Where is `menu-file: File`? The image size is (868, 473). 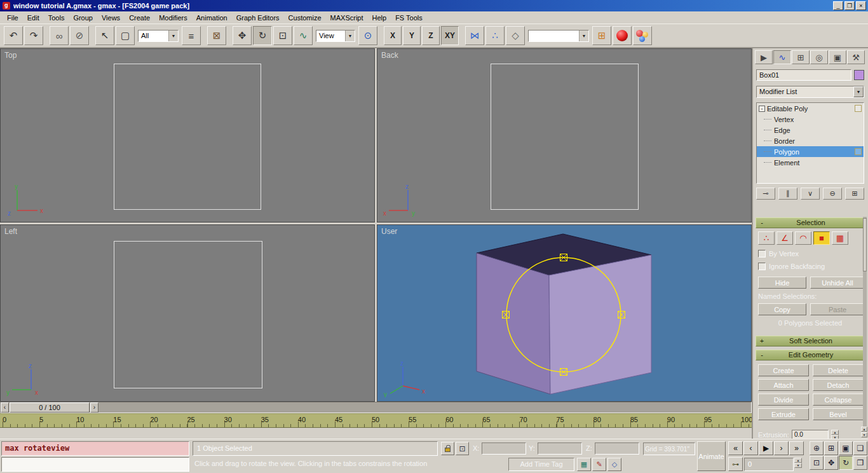 menu-file: File is located at coordinates (13, 18).